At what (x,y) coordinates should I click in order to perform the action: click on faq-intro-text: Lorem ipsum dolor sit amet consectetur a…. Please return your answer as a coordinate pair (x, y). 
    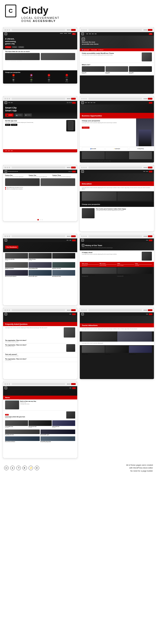
    Looking at the image, I should click on (34, 332).